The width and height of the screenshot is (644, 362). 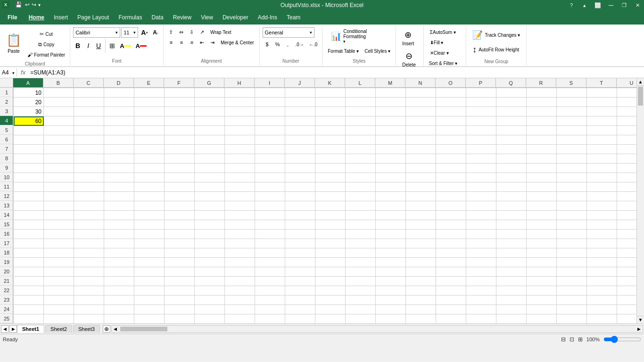 I want to click on cell-T10, so click(x=602, y=178).